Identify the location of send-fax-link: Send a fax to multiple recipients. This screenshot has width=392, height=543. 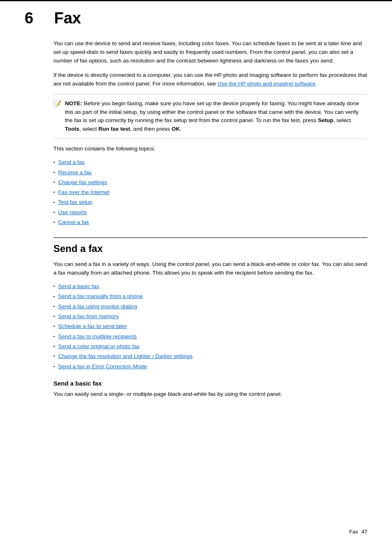
(98, 337).